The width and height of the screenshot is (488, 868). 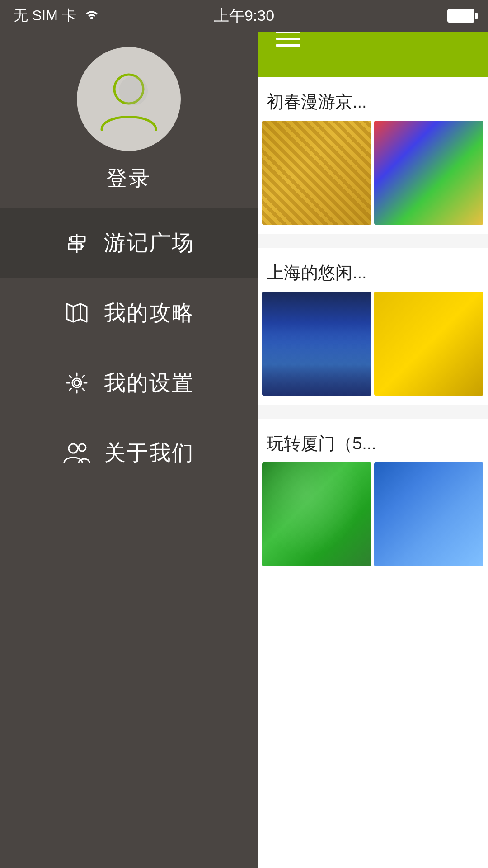 What do you see at coordinates (429, 173) in the screenshot?
I see `article-thumb-colorful` at bounding box center [429, 173].